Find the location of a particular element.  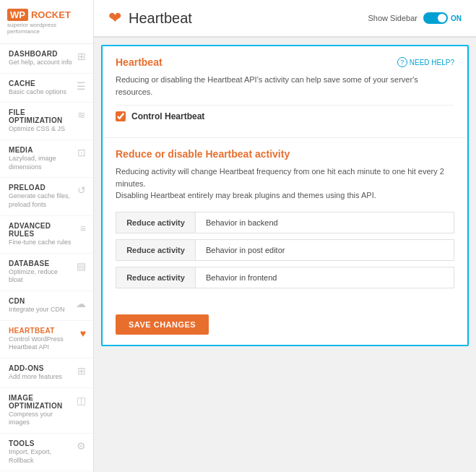

sidebar-item-dashboard: DASHBOARDGet help, account info⊞ is located at coordinates (46, 59).